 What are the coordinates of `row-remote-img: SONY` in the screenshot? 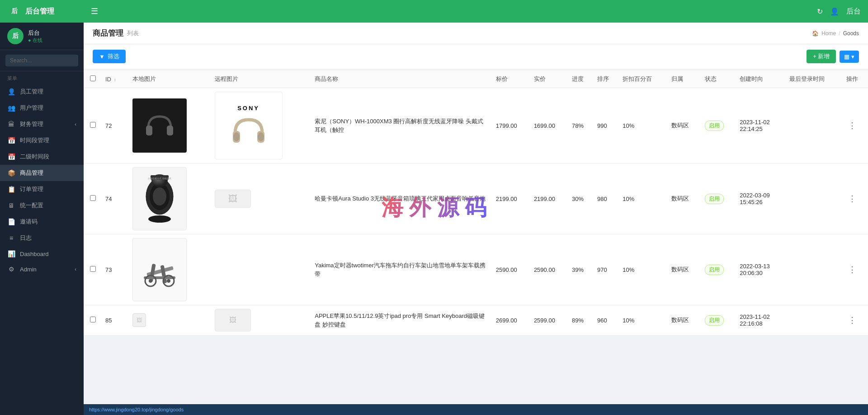 It's located at (261, 126).